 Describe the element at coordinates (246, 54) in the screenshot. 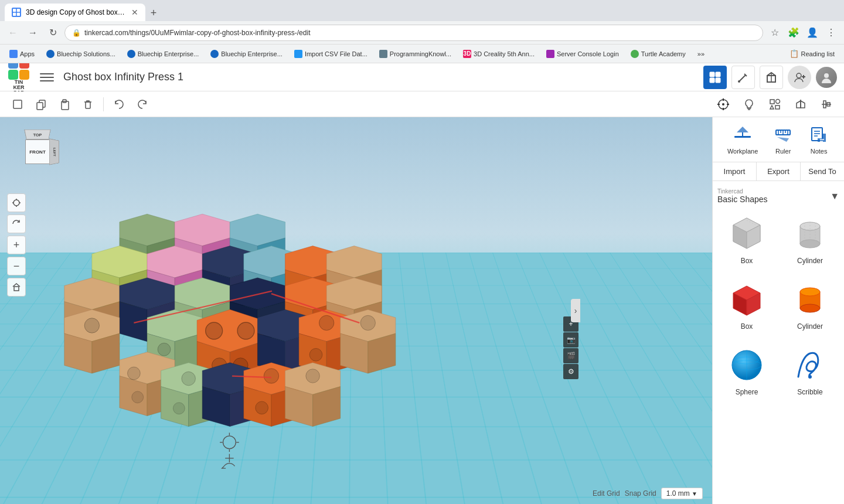

I see `bookmark-bluechip3: Bluechip Enterprise...` at that location.